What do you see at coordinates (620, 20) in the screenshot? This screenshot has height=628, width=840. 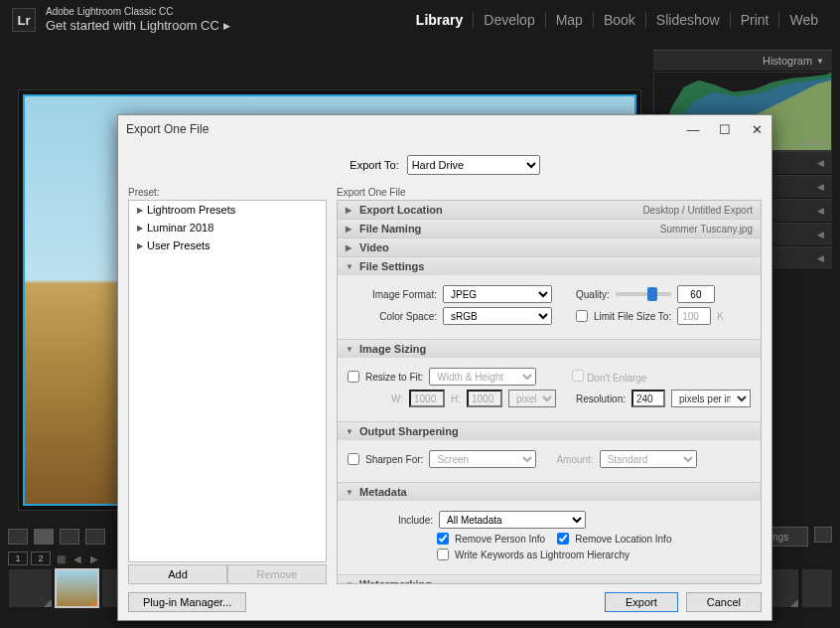 I see `nav-book: Book` at bounding box center [620, 20].